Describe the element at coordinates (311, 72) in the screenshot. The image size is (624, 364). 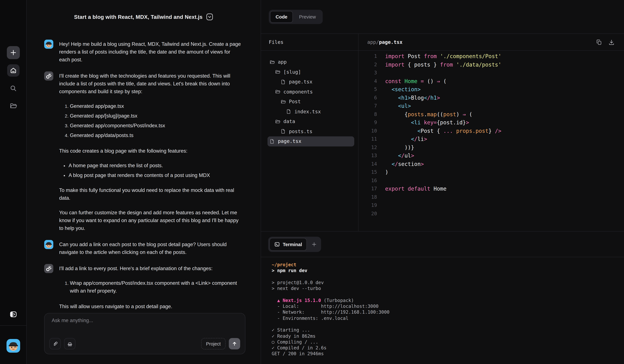
I see `file-tree-item--slug-: [slug]` at that location.